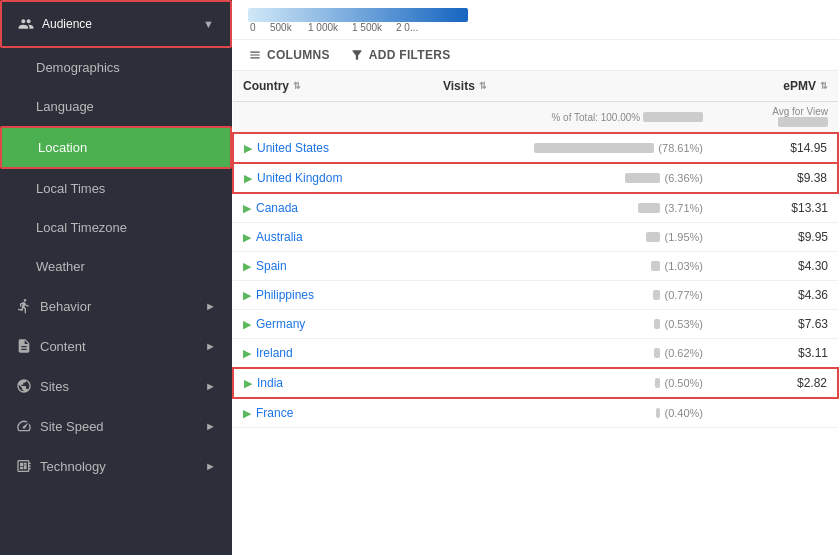 The image size is (839, 555). I want to click on visits-percent: (0.50%), so click(684, 383).